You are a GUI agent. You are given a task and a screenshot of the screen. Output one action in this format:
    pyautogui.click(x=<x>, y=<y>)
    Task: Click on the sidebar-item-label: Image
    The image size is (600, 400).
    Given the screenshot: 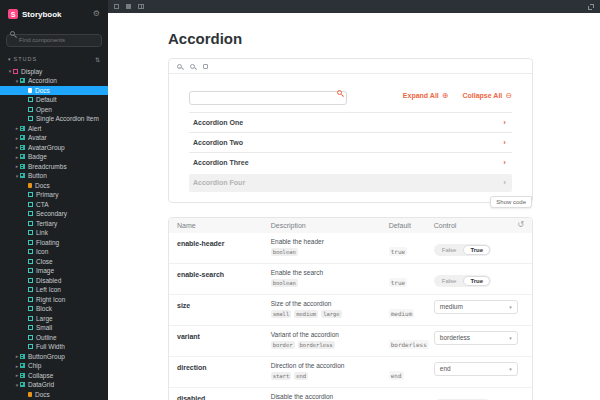 What is the action you would take?
    pyautogui.click(x=45, y=270)
    